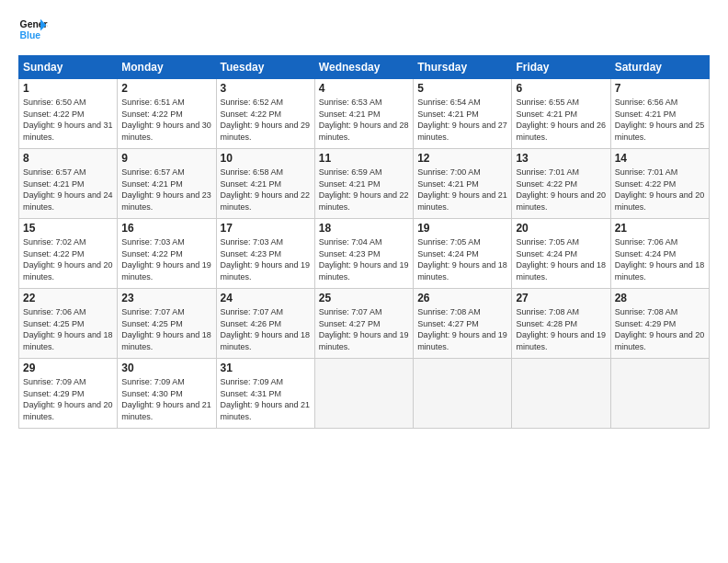 The image size is (728, 563). I want to click on day-cell-28: 28 Sunrise: 7:08 AMSunset: 4:29 PMDaylig…, so click(660, 324).